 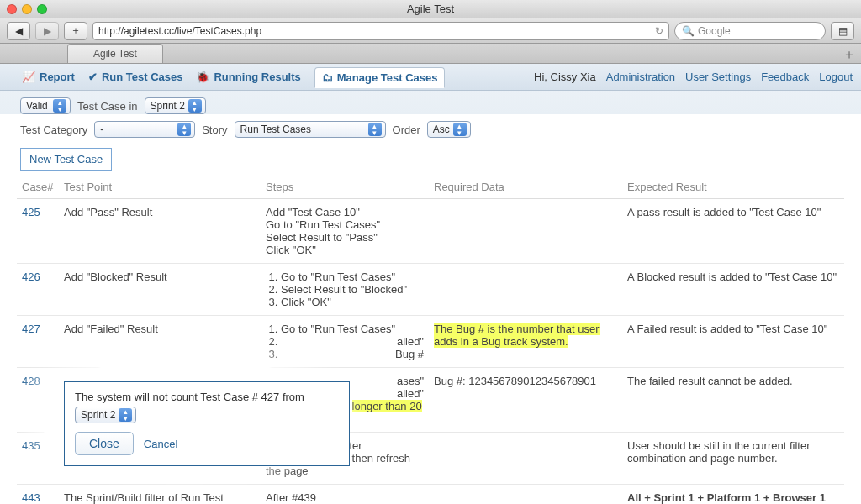 I want to click on label-test-category: Test Category, so click(x=54, y=129).